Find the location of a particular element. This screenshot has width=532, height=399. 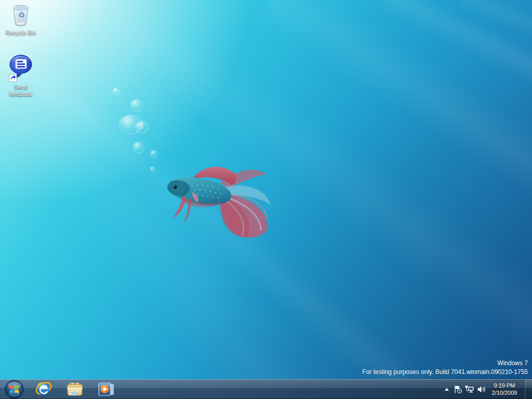

clock-date: 2/10/2009 is located at coordinates (504, 393).